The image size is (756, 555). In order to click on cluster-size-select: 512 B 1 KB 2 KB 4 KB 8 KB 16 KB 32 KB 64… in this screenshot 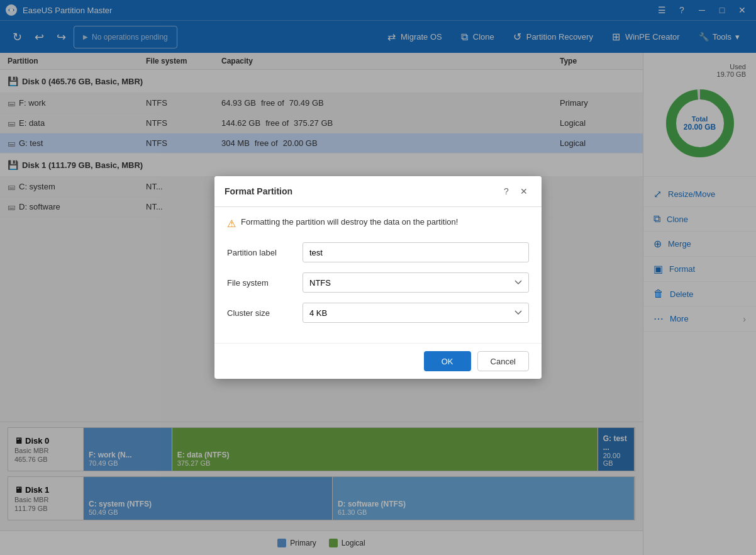, I will do `click(416, 313)`.